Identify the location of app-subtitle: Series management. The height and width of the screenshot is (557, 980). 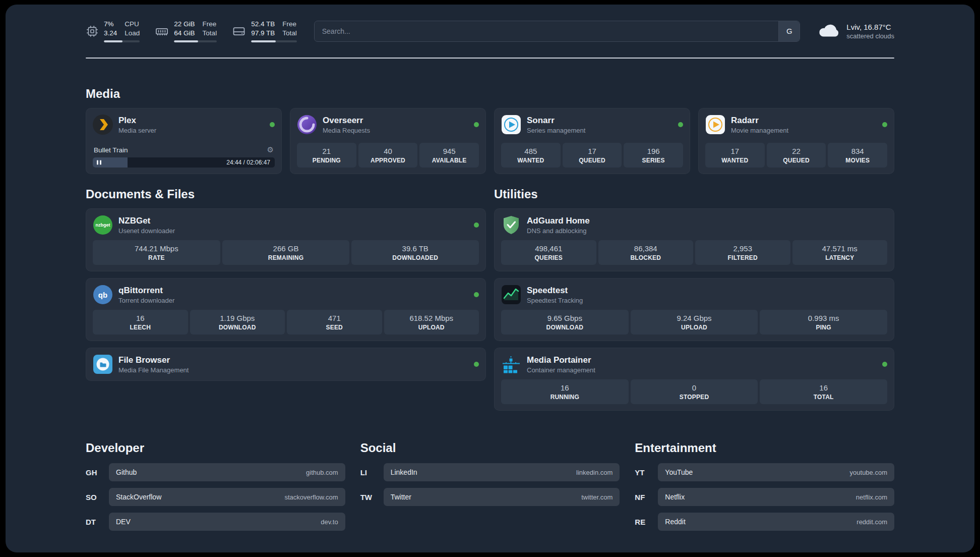
(556, 130).